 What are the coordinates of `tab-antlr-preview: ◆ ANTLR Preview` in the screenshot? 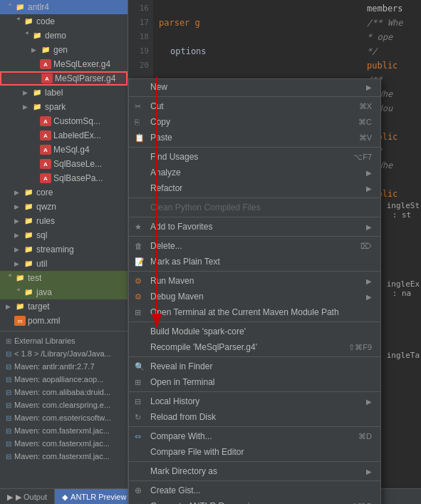 It's located at (94, 497).